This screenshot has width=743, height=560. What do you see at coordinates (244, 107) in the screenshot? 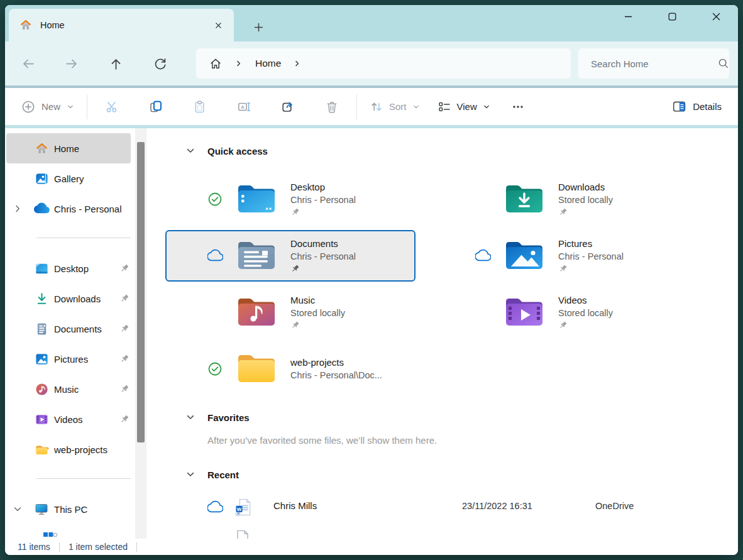
I see `rename-button: A` at bounding box center [244, 107].